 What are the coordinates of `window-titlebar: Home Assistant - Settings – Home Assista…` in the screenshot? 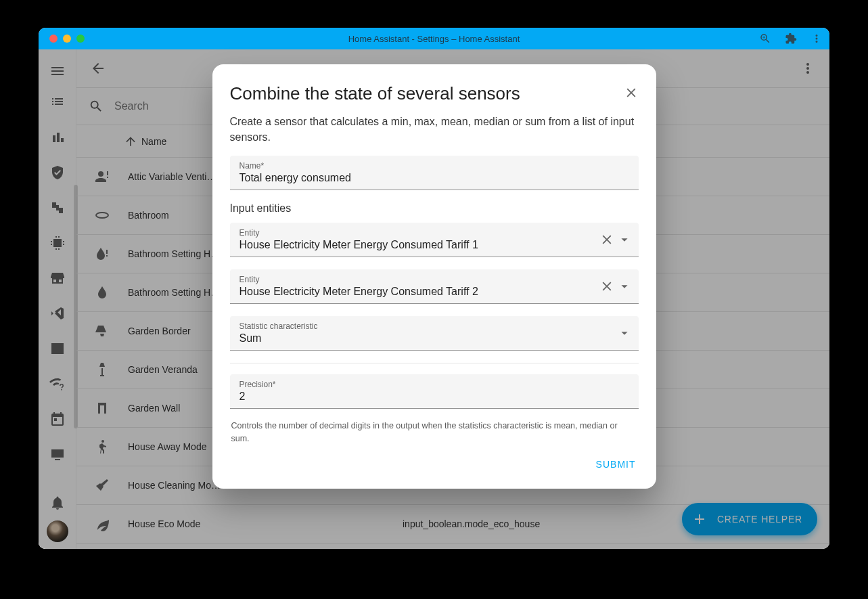 It's located at (434, 39).